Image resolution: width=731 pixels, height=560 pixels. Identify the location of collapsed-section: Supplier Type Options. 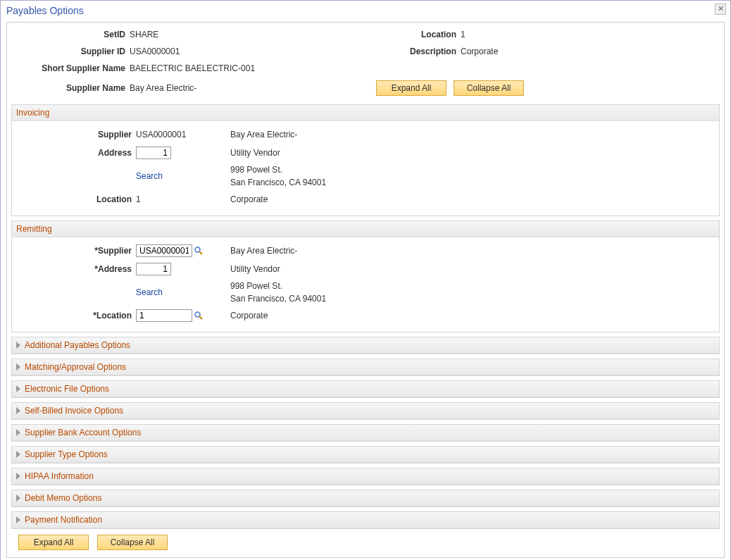
(366, 455).